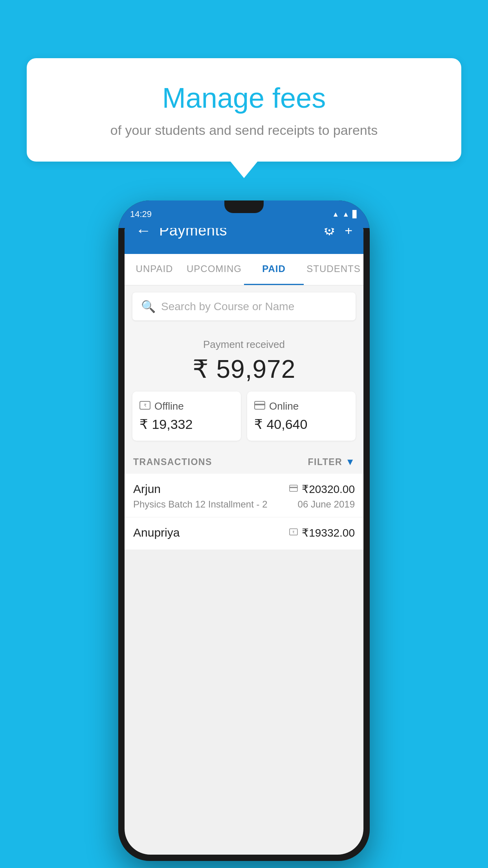  I want to click on transaction-row-bottom: Physics Batch 12 Installment - 2 06 June…, so click(244, 504).